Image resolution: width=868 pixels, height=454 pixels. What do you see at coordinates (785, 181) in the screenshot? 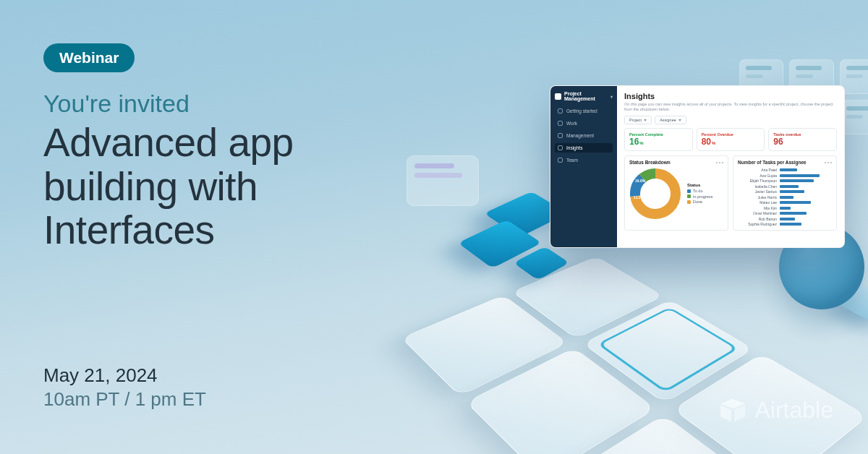
I see `bar-row: Elijah Thompson` at bounding box center [785, 181].